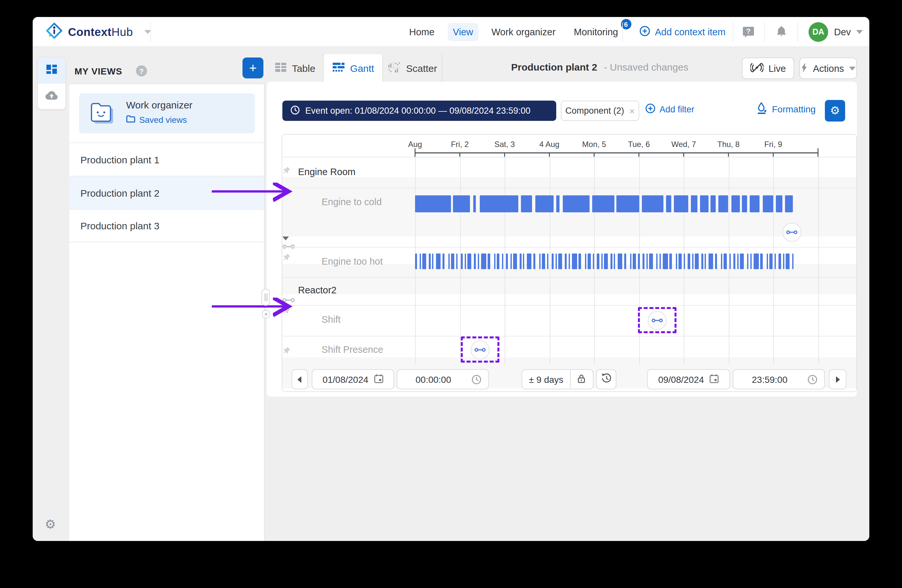 The image size is (902, 588). Describe the element at coordinates (167, 114) in the screenshot. I see `work-organizer-card: Work organizer Saved views` at that location.